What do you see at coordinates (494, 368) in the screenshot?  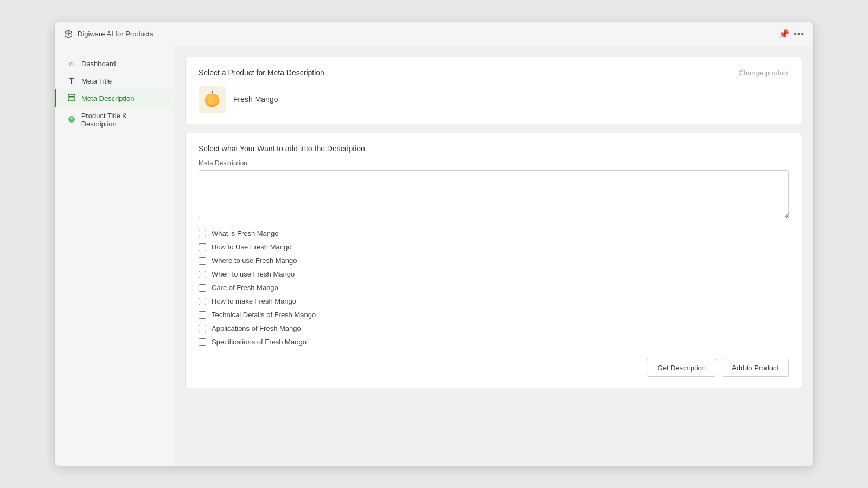 I see `action-row: Get Description Add to Product` at bounding box center [494, 368].